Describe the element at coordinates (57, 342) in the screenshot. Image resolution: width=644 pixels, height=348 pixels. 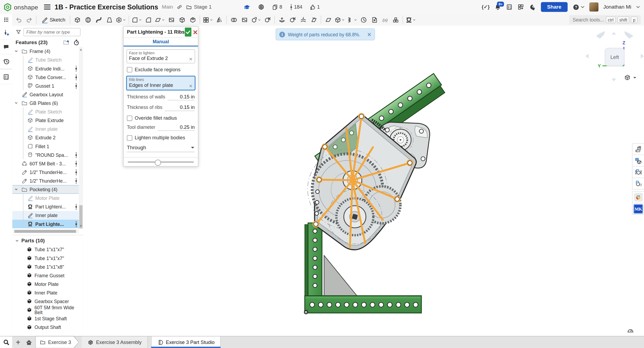
I see `breadcrumb-folder-tab: Exercise 3` at that location.